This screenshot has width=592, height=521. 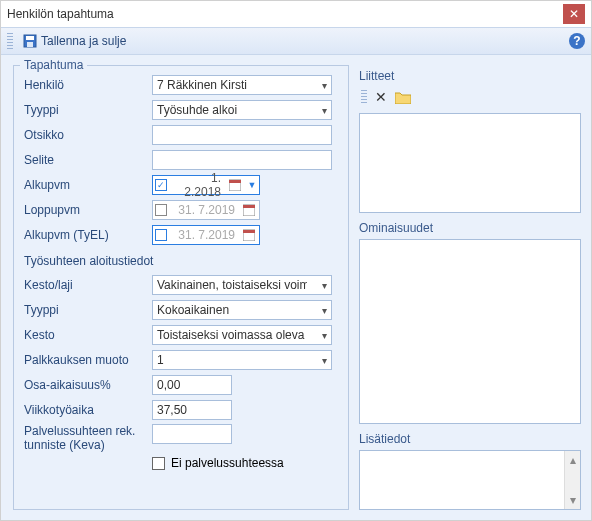 What do you see at coordinates (573, 500) in the screenshot?
I see `scroll-down-icon: ▾` at bounding box center [573, 500].